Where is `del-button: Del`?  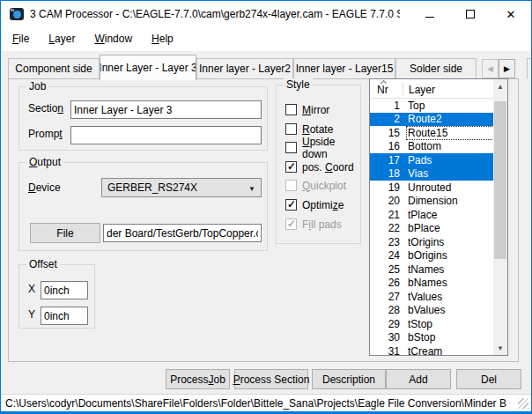 del-button: Del is located at coordinates (489, 379).